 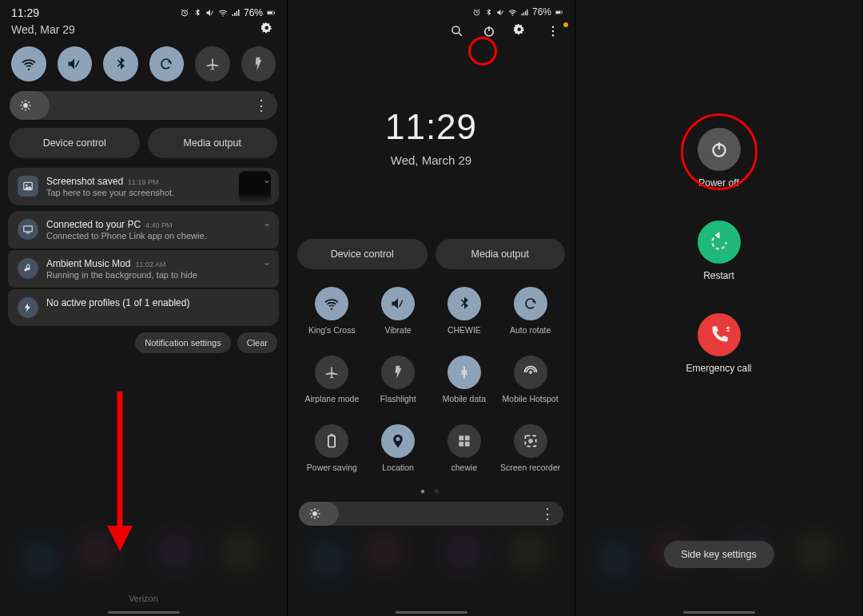 What do you see at coordinates (489, 13) in the screenshot?
I see `bluetooth-icon` at bounding box center [489, 13].